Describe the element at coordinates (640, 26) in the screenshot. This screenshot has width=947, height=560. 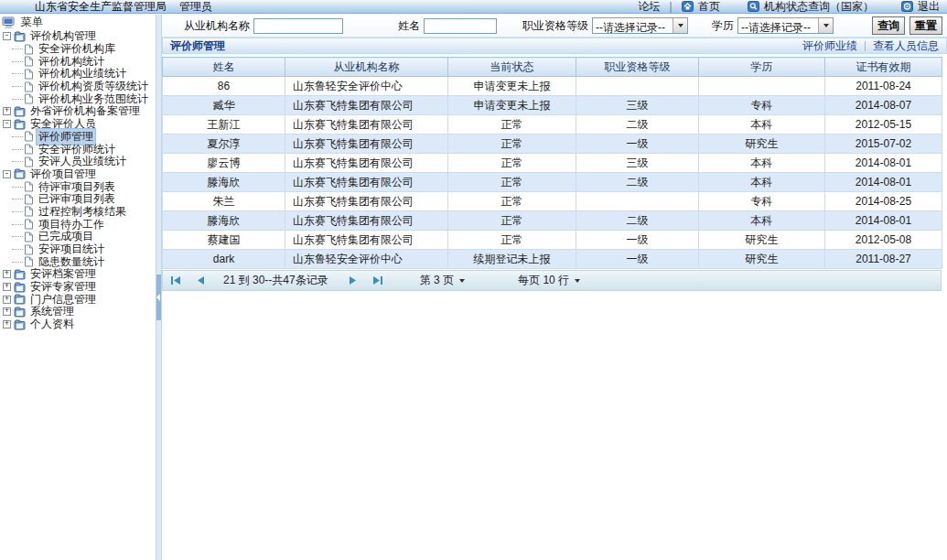
I see `qualification-select: --请选择记录--` at that location.